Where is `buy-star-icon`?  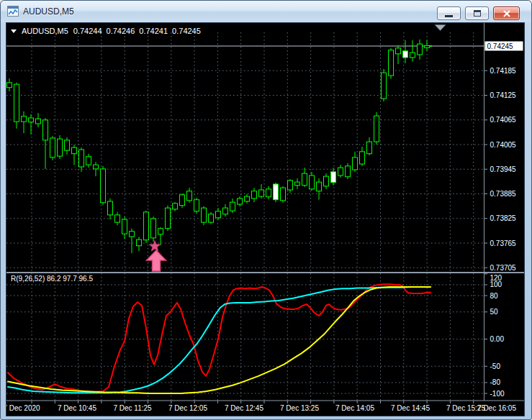 buy-star-icon is located at coordinates (154, 246).